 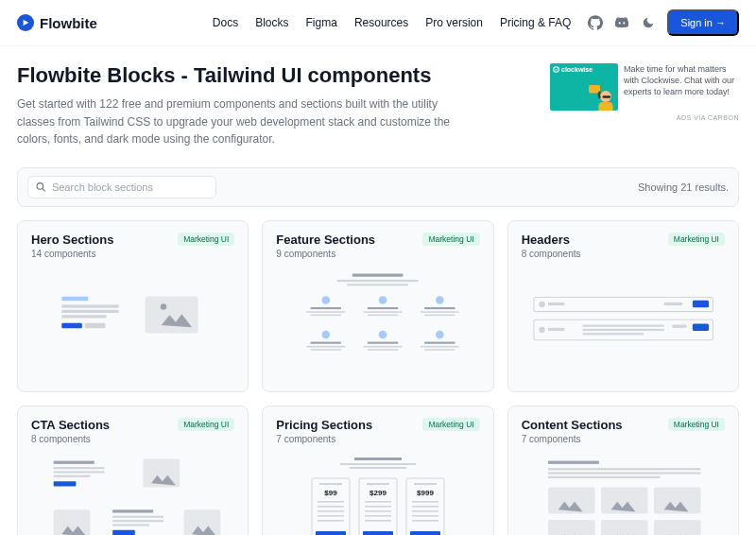 I want to click on sign-in-button: Sign in →, so click(x=703, y=23).